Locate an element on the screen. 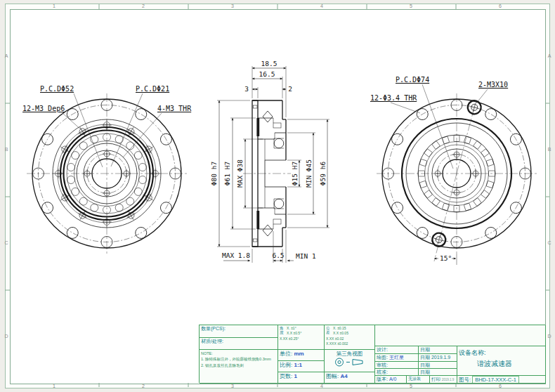 The image size is (555, 392). pages-label: 页数: is located at coordinates (286, 377).